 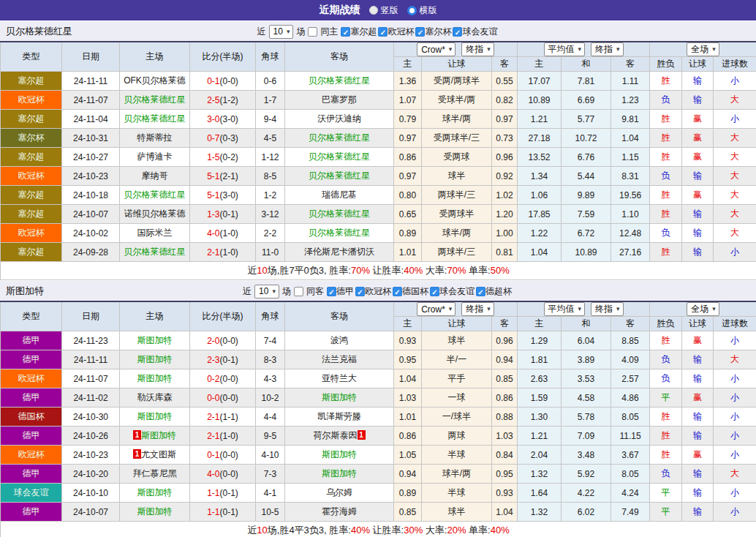 I want to click on same-away-checkbox, so click(x=298, y=291).